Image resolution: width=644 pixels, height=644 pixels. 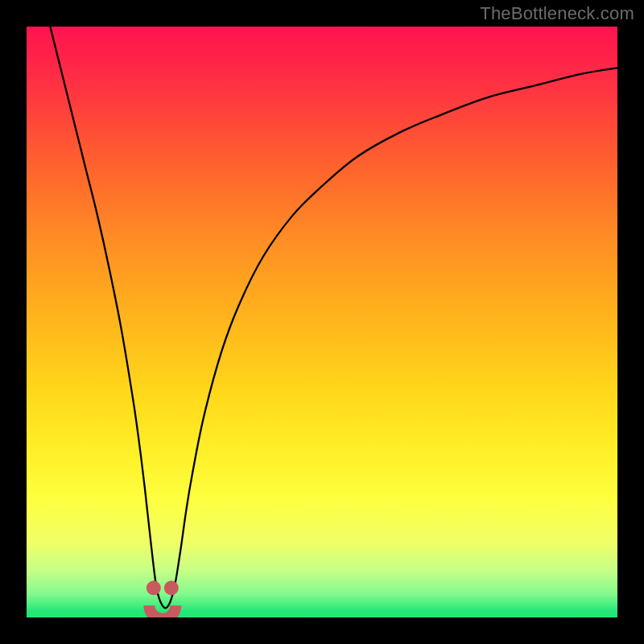 I want to click on watermark-text: TheBottleneck.com, so click(x=557, y=14).